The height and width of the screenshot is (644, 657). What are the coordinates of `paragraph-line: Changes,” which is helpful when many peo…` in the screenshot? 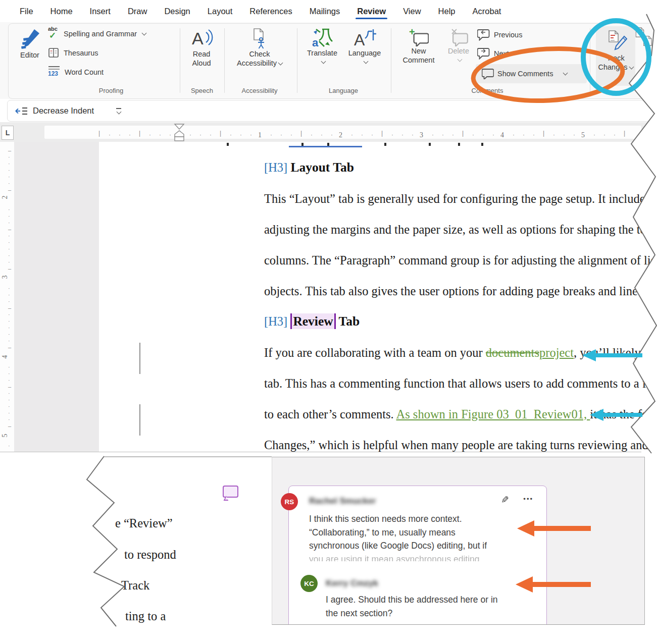 It's located at (461, 445).